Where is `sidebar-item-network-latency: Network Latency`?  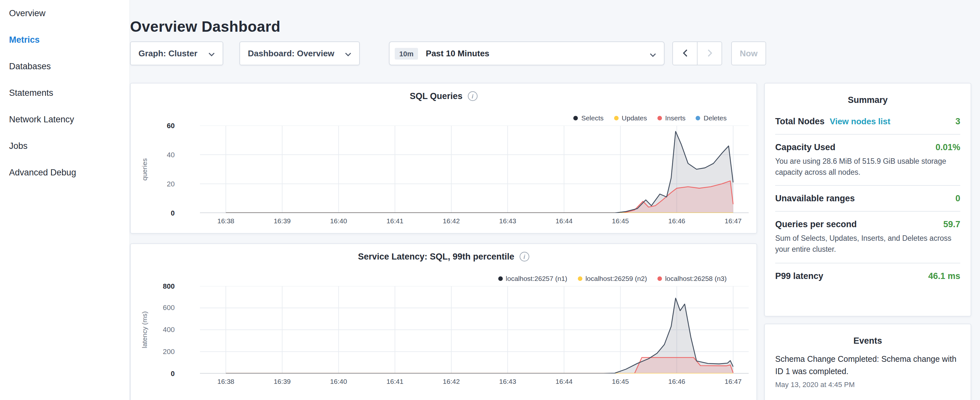 sidebar-item-network-latency: Network Latency is located at coordinates (65, 120).